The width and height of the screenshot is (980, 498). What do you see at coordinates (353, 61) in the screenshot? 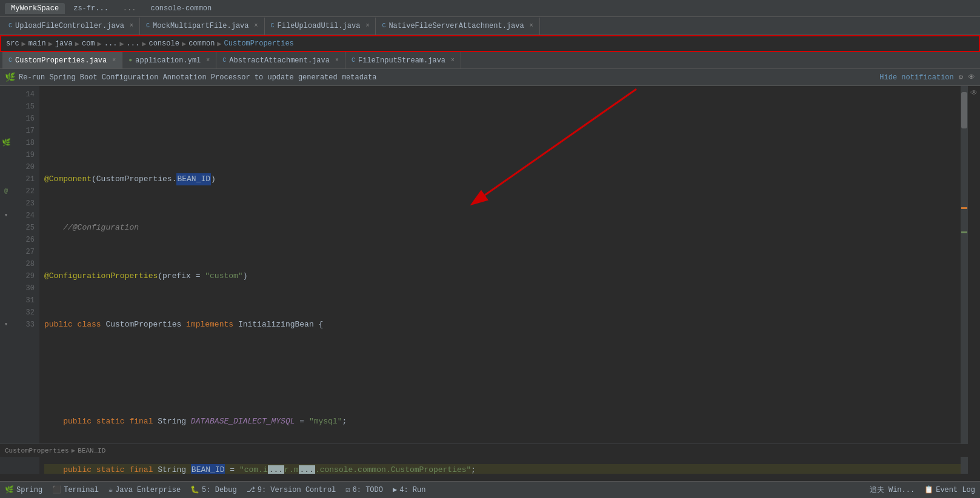
I see `java-file-icon-fi: C` at bounding box center [353, 61].